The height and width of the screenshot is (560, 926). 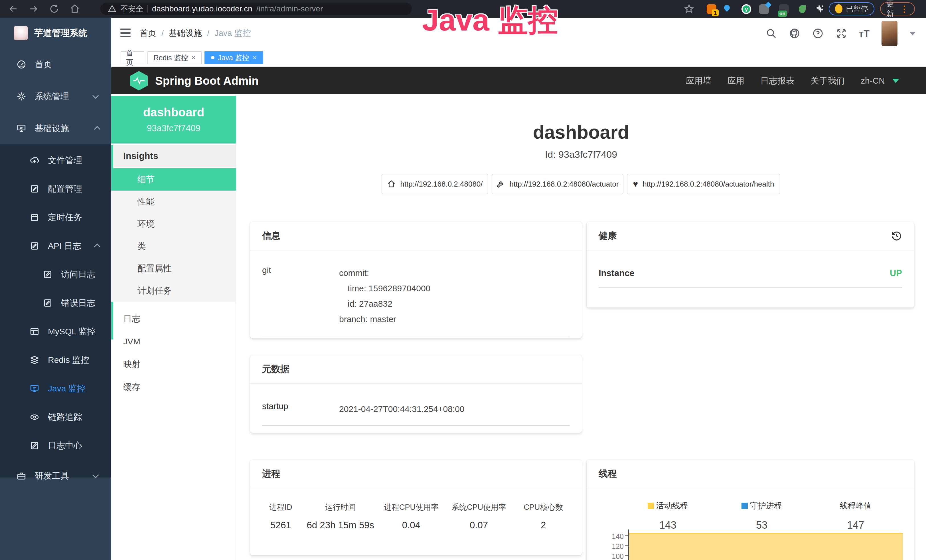 What do you see at coordinates (794, 33) in the screenshot?
I see `github-icon` at bounding box center [794, 33].